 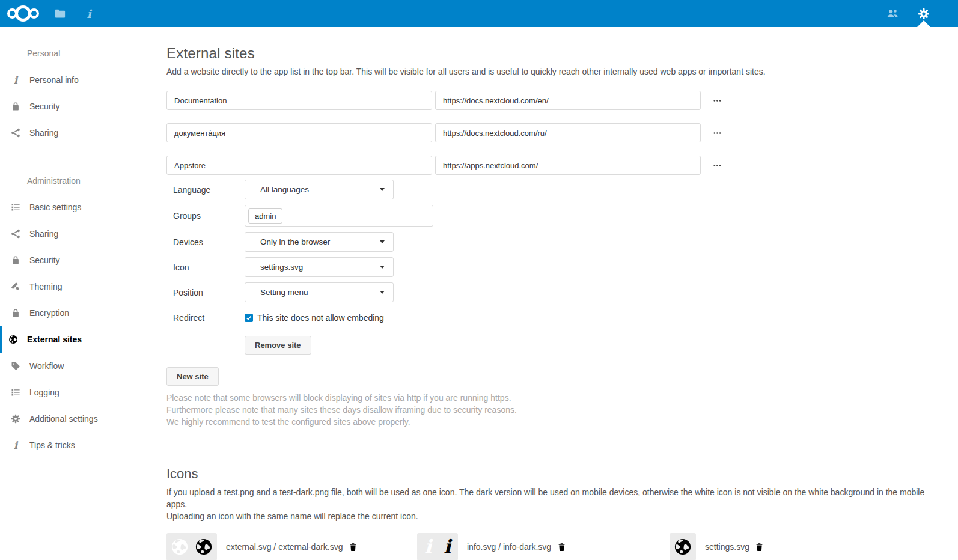 I want to click on groups-input: admin, so click(x=339, y=216).